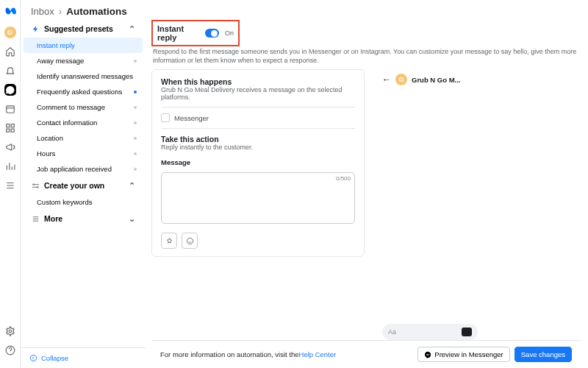  What do you see at coordinates (543, 355) in the screenshot?
I see `save-button: Save changes` at bounding box center [543, 355].